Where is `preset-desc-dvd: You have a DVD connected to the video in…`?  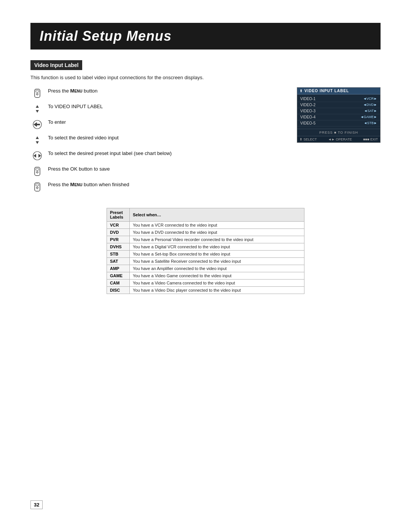
preset-desc-dvd: You have a DVD connected to the video in… is located at coordinates (217, 232).